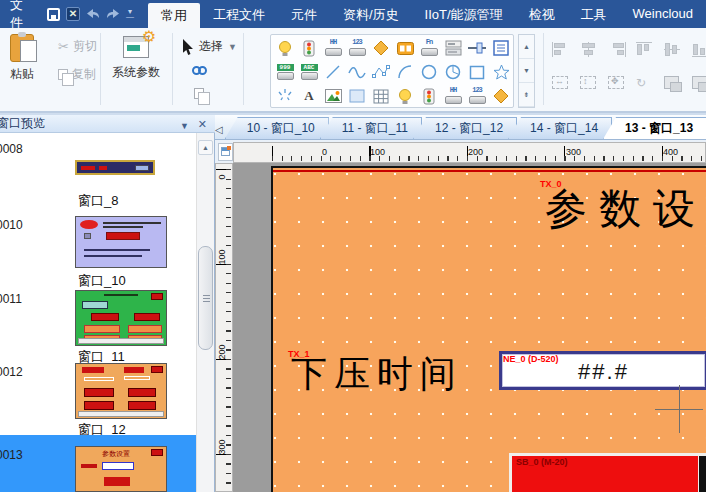 The width and height of the screenshot is (706, 492). Describe the element at coordinates (378, 152) in the screenshot. I see `ruler-tick-label: 100` at that location.